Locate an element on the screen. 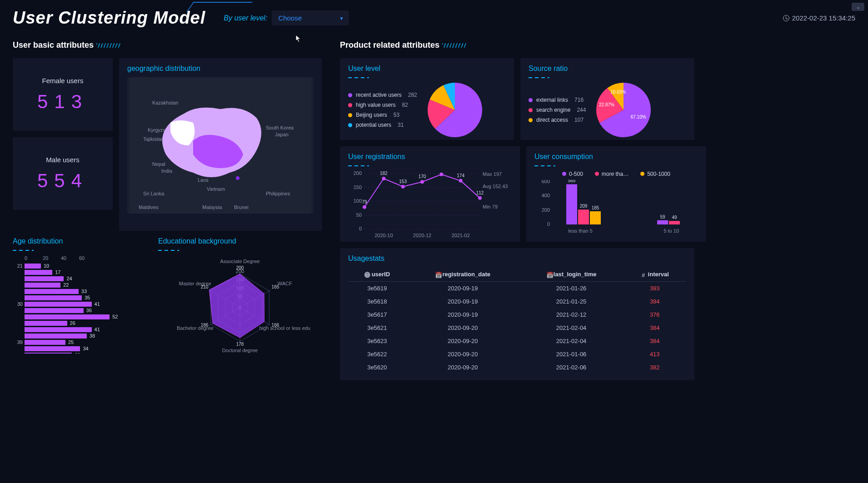  legend-item: high value users82 is located at coordinates (383, 105).